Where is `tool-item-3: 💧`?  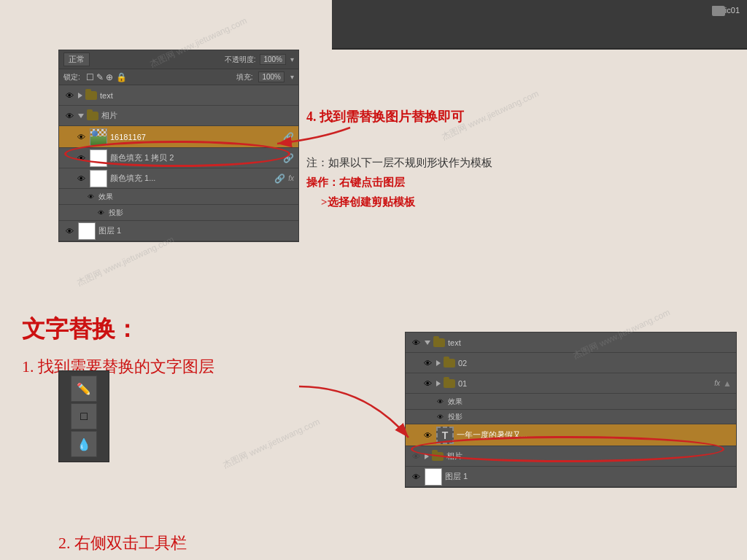 tool-item-3: 💧 is located at coordinates (84, 444).